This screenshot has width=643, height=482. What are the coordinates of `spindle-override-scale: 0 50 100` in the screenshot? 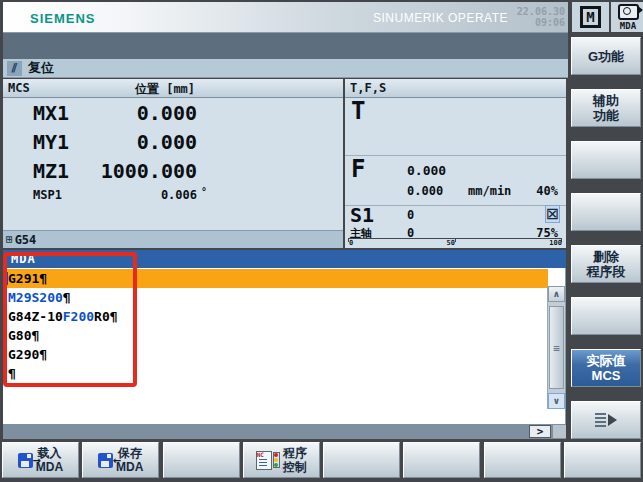 It's located at (455, 243).